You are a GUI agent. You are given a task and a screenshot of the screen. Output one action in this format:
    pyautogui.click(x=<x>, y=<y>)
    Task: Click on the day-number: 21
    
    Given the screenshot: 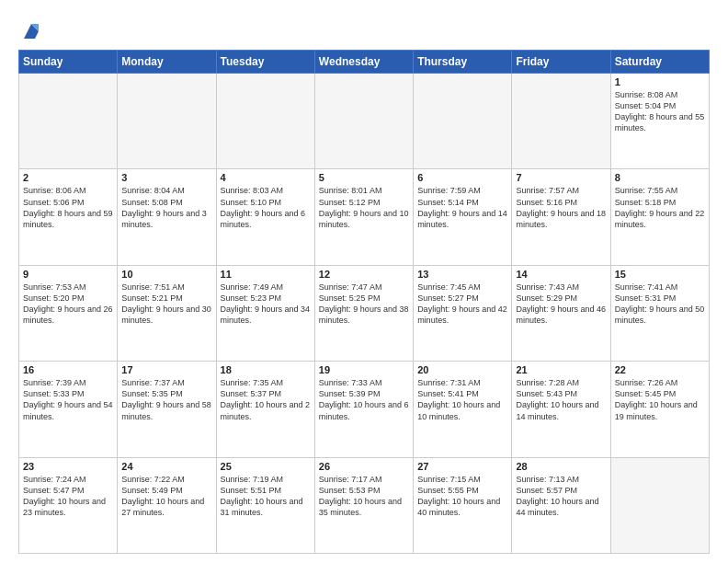 What is the action you would take?
    pyautogui.click(x=561, y=370)
    